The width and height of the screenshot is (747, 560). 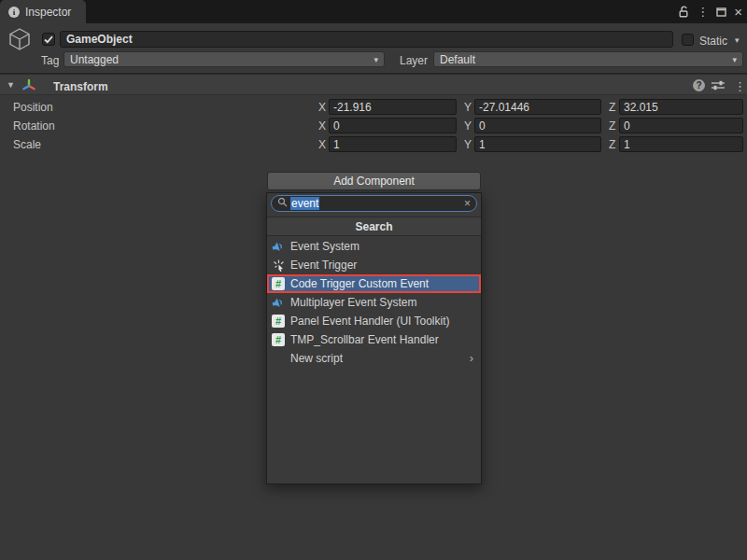 I want to click on component-list-item: Multiplayer Event System, so click(x=374, y=302).